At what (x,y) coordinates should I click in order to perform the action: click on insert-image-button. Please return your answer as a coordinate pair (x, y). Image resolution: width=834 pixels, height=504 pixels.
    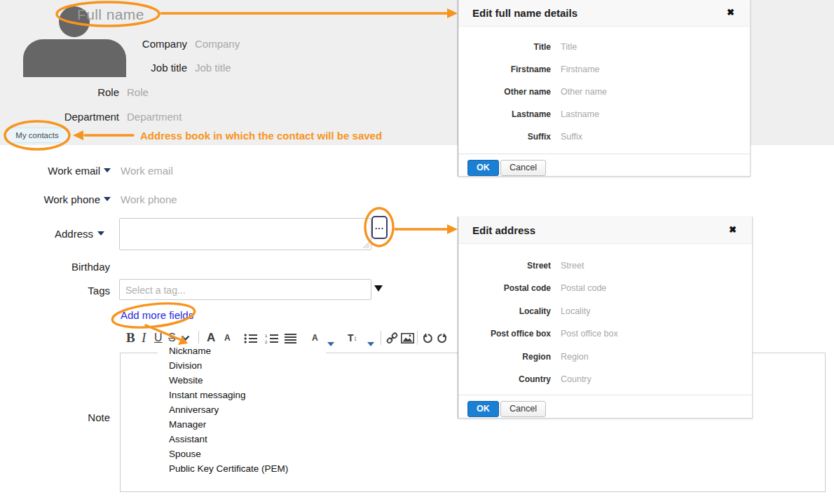
    Looking at the image, I should click on (408, 338).